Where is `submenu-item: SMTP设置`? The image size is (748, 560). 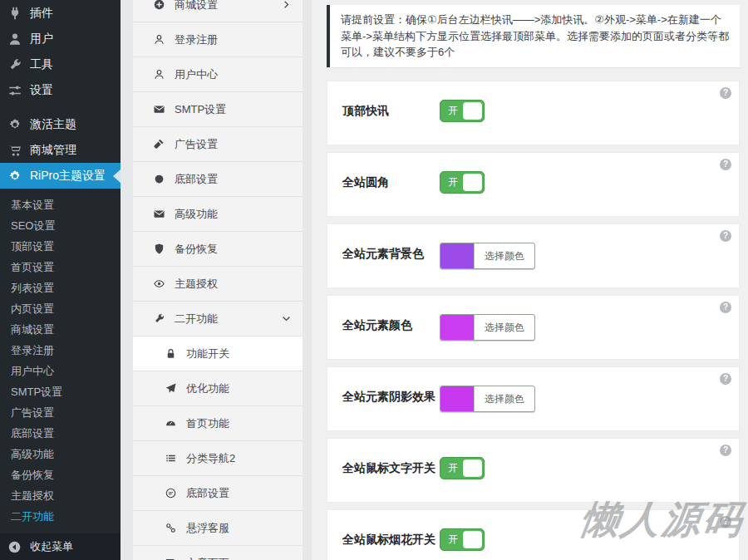 submenu-item: SMTP设置 is located at coordinates (60, 392).